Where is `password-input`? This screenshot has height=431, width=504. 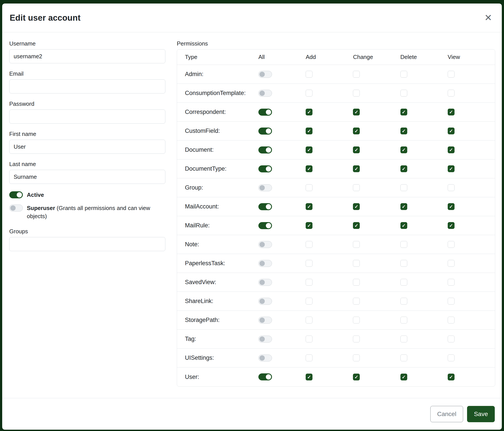
password-input is located at coordinates (87, 117).